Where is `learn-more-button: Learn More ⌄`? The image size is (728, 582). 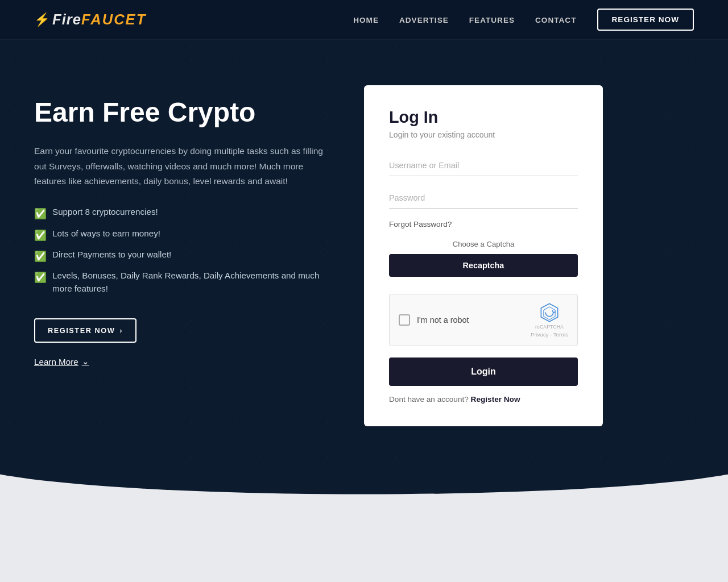
learn-more-button: Learn More ⌄ is located at coordinates (61, 361).